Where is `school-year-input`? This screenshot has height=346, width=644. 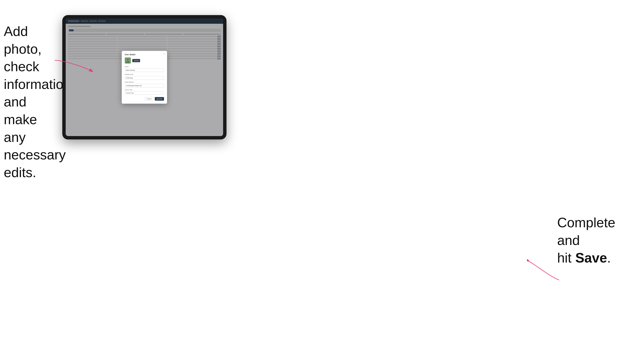 school-year-input is located at coordinates (144, 93).